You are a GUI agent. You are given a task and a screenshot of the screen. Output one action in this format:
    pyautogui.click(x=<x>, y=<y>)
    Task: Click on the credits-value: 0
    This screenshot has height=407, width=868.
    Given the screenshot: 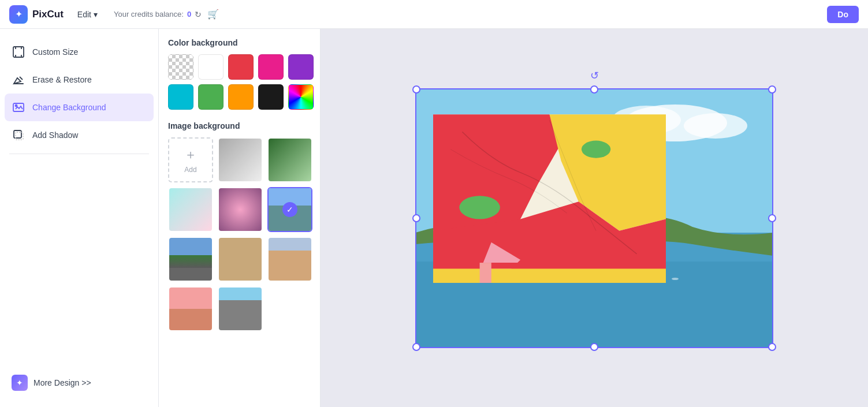 What is the action you would take?
    pyautogui.click(x=189, y=14)
    